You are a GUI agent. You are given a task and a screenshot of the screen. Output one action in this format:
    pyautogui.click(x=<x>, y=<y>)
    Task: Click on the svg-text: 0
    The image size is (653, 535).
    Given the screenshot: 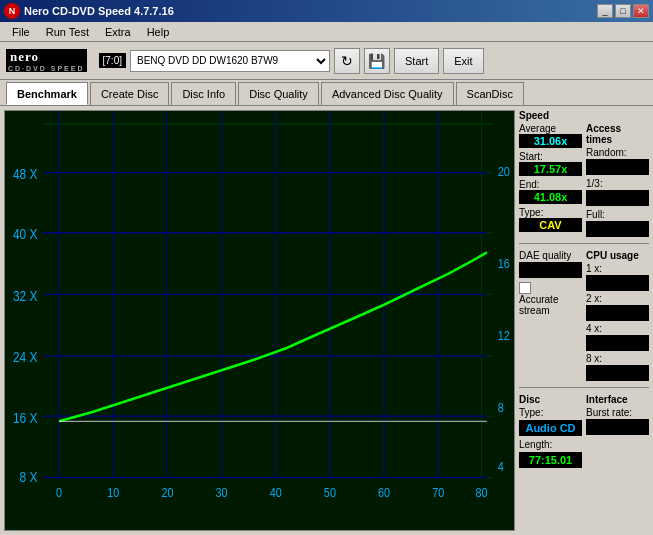 What is the action you would take?
    pyautogui.click(x=59, y=492)
    